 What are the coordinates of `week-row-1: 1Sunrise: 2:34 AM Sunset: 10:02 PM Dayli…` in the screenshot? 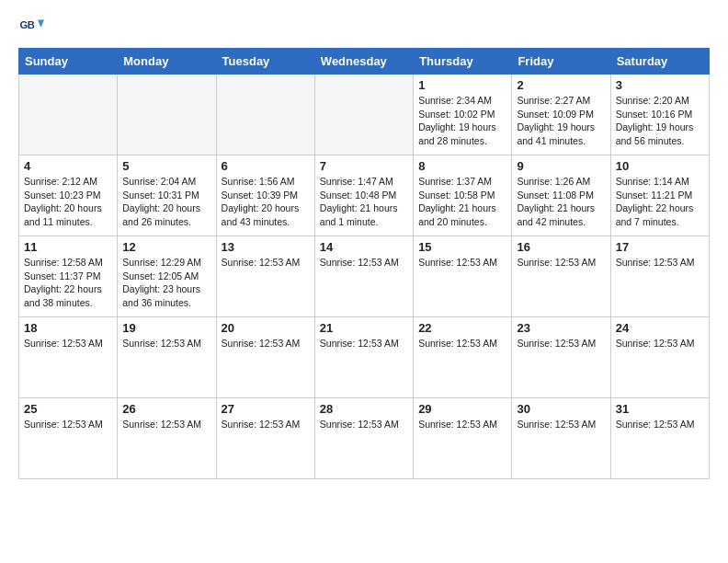 It's located at (364, 115).